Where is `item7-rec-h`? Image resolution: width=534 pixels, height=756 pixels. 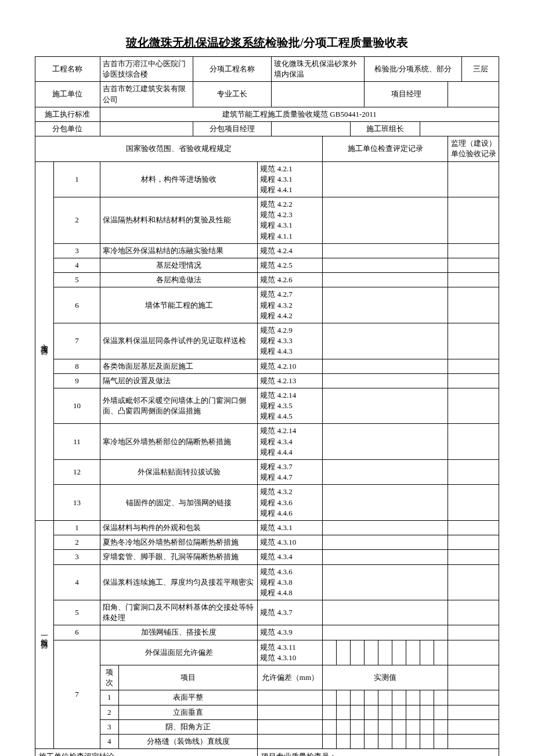
item7-rec-h is located at coordinates (427, 653).